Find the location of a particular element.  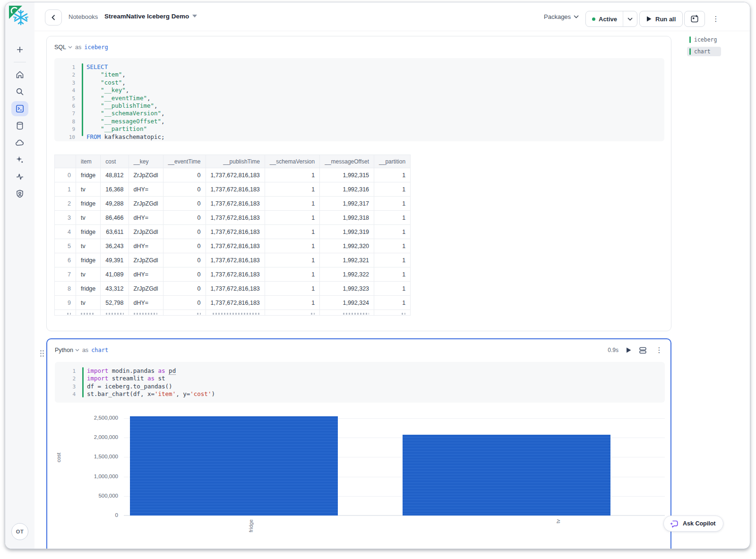

user-avatar: OT is located at coordinates (20, 532).